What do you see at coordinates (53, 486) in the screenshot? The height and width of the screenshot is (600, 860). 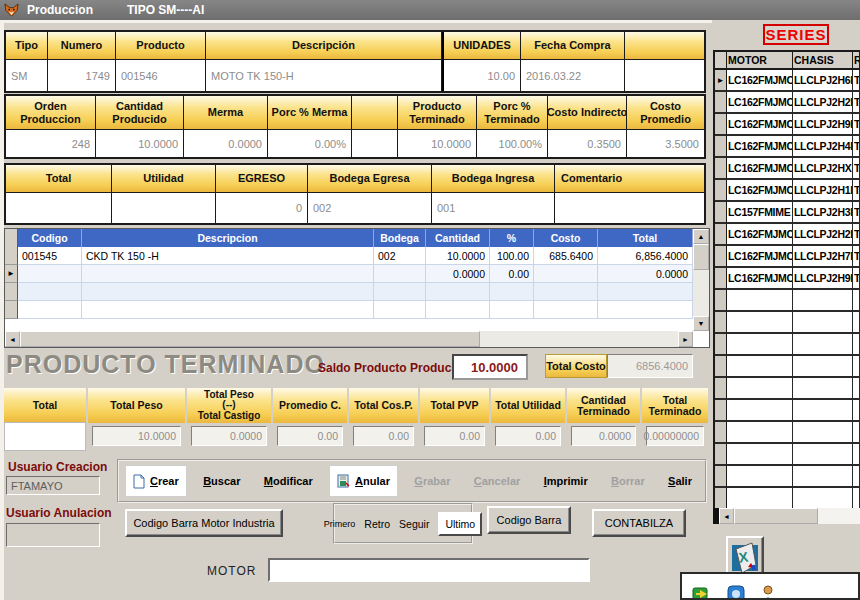 I see `usuario-creacion-field: FTAMAYO` at bounding box center [53, 486].